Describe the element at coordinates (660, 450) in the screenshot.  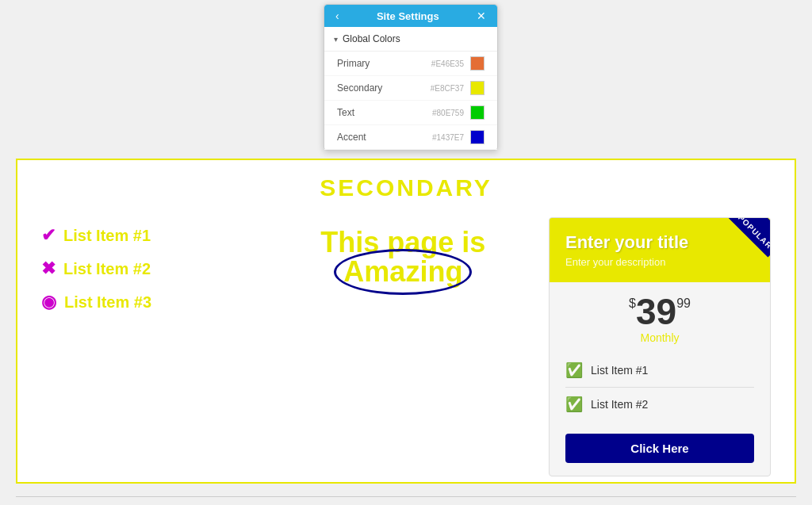
I see `pricing-btn-section: Click Here` at that location.